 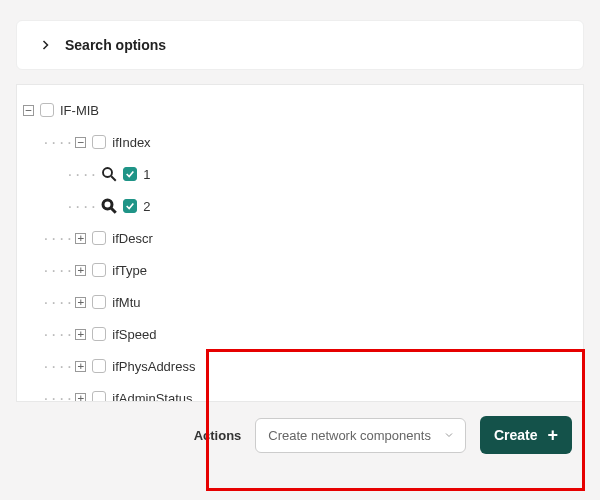 I want to click on tree-node-label: ifType, so click(x=130, y=270).